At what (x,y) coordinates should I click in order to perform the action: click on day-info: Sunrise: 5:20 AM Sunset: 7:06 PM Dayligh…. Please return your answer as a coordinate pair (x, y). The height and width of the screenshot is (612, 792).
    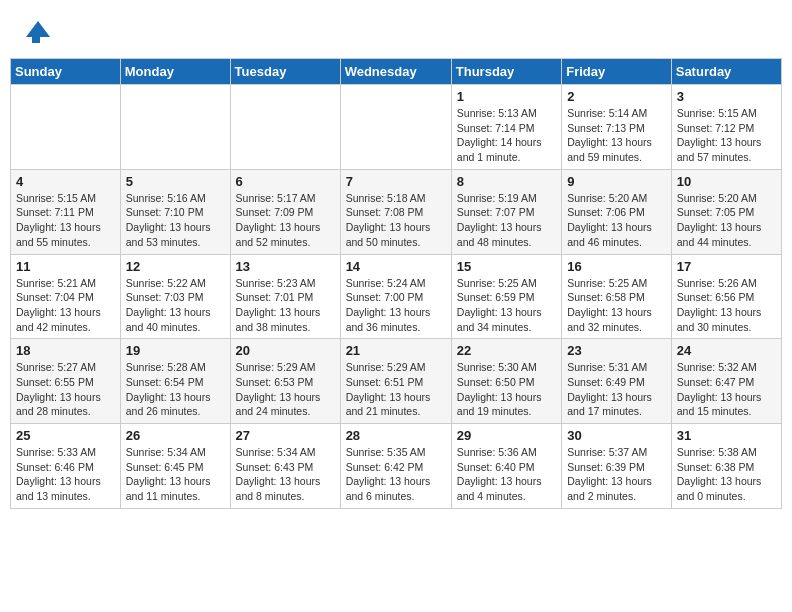
    Looking at the image, I should click on (616, 220).